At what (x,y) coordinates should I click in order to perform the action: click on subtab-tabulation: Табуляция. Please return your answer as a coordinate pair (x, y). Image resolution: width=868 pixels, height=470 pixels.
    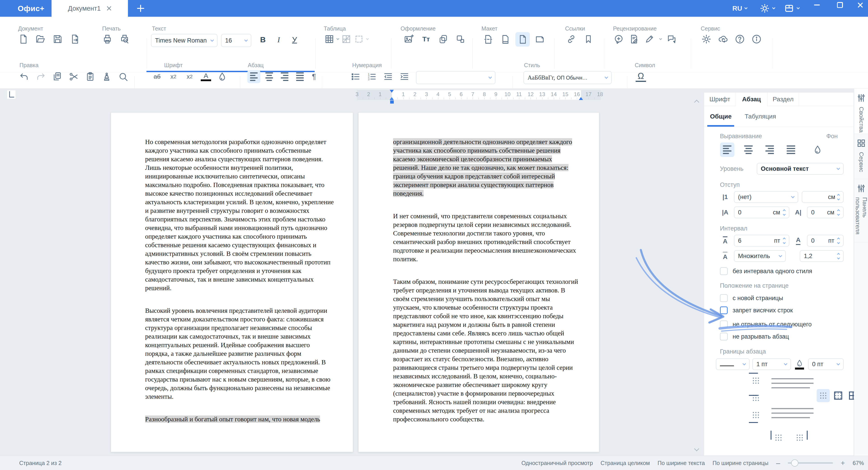
    Looking at the image, I should click on (760, 117).